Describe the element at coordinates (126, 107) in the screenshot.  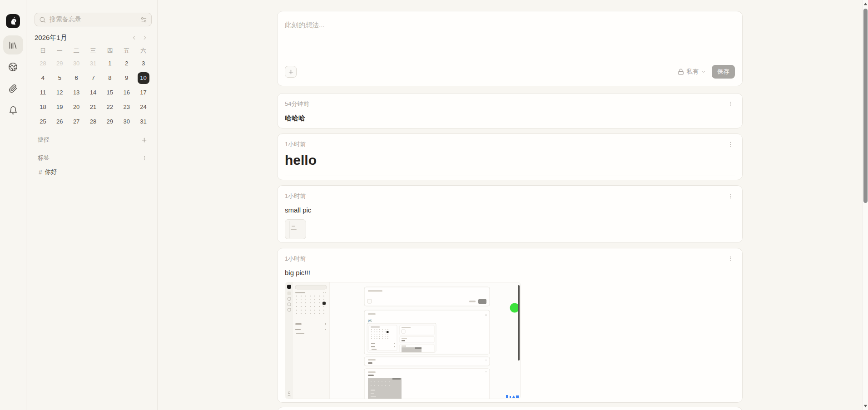
I see `calendar-day: 23` at that location.